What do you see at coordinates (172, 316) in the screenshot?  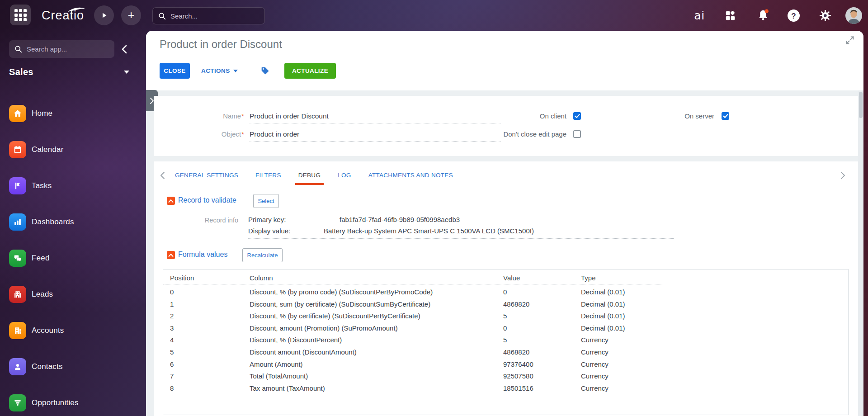 I see `table-cell: 2` at bounding box center [172, 316].